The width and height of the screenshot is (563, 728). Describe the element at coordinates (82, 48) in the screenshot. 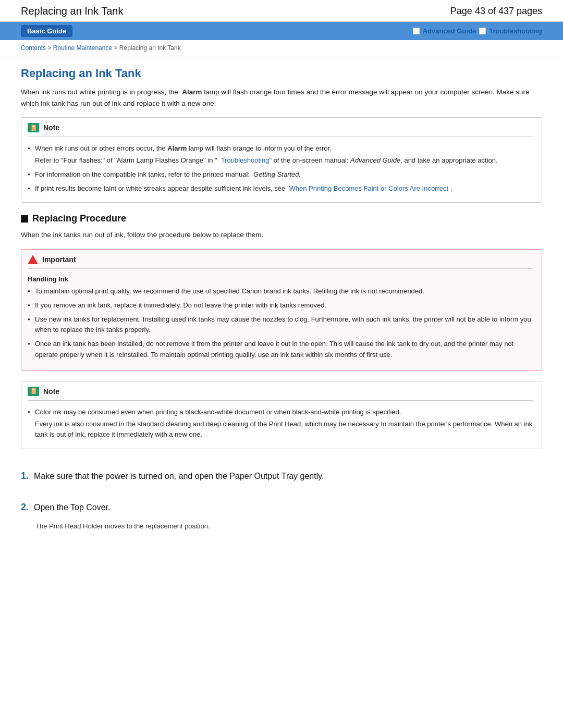

I see `breadcrumb-routine-maintenance: Routine Maintenance` at that location.